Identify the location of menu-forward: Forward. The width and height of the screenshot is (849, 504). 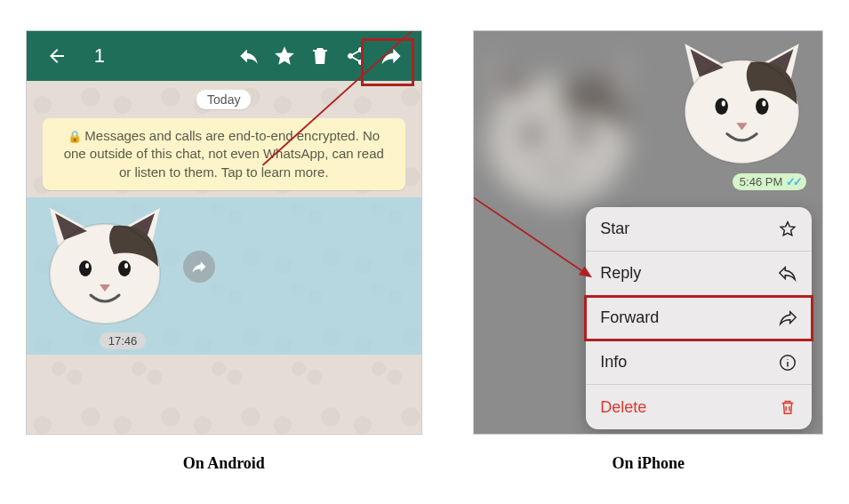
(699, 318).